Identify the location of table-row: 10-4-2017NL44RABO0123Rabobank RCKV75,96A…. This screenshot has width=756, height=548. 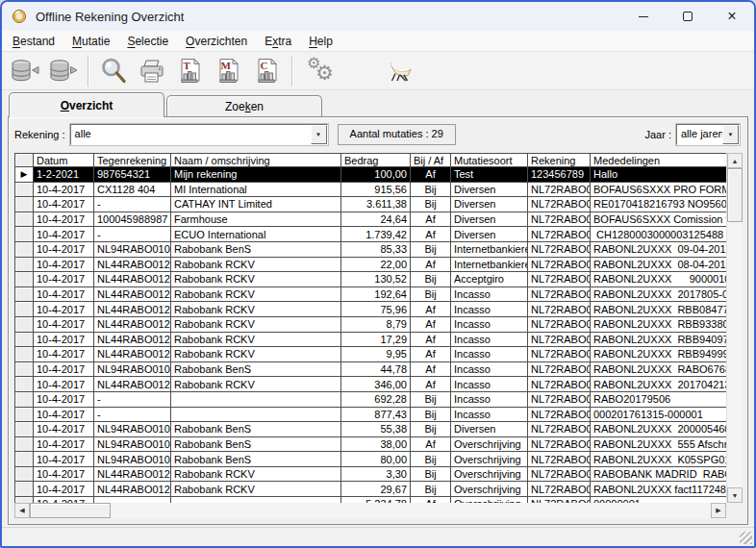
(371, 310).